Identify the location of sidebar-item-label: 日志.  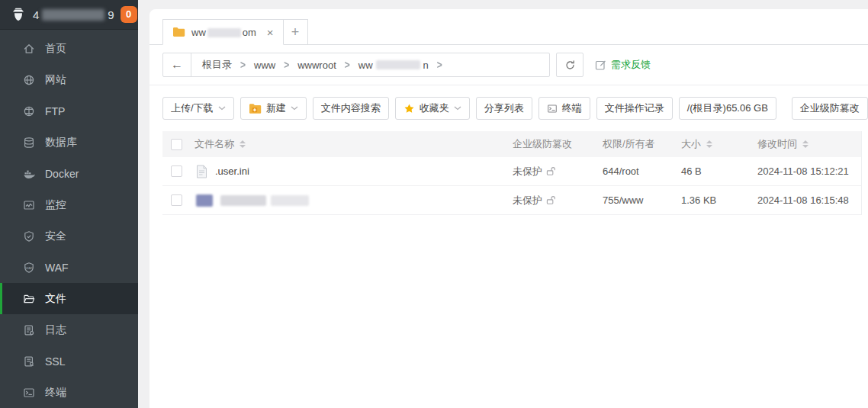
(56, 330).